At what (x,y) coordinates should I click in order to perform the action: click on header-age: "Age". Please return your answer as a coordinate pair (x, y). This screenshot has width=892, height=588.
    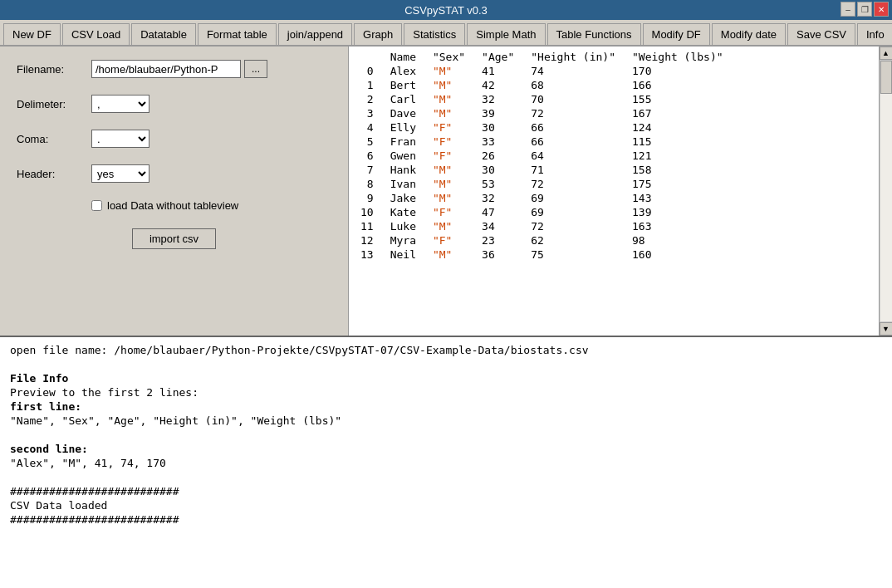
    Looking at the image, I should click on (498, 56).